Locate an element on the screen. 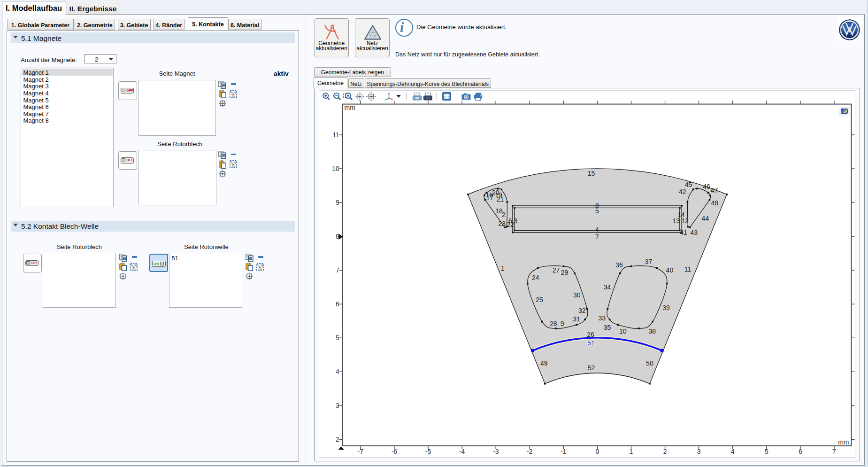 This screenshot has width=868, height=467. svg-text: 25 is located at coordinates (539, 300).